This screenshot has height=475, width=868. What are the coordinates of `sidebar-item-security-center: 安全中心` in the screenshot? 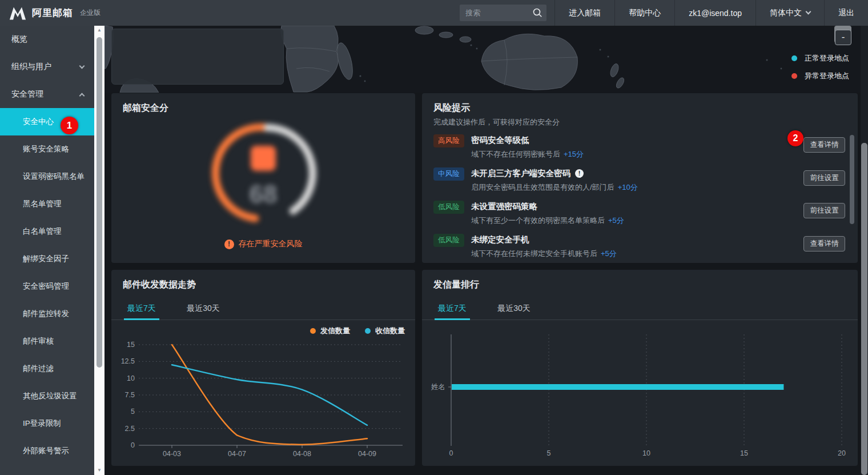 It's located at (47, 122).